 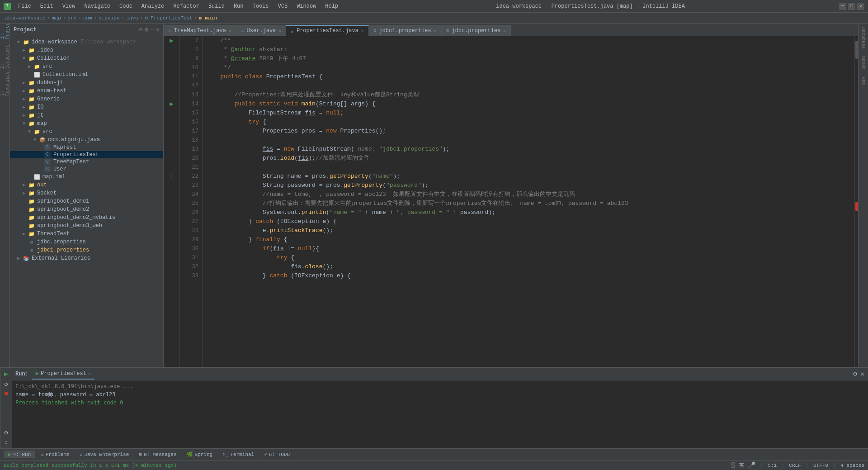 What do you see at coordinates (327, 30) in the screenshot?
I see `tab-propertiestest: ☕ PropertiesTest.java ✕` at bounding box center [327, 30].